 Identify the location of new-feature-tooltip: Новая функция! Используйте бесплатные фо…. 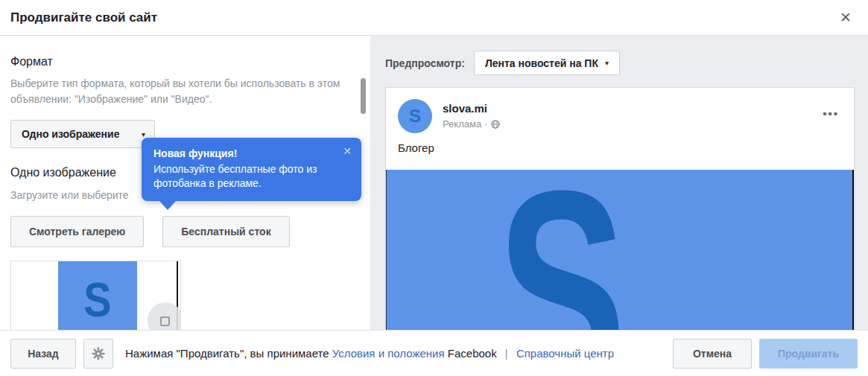
(252, 170).